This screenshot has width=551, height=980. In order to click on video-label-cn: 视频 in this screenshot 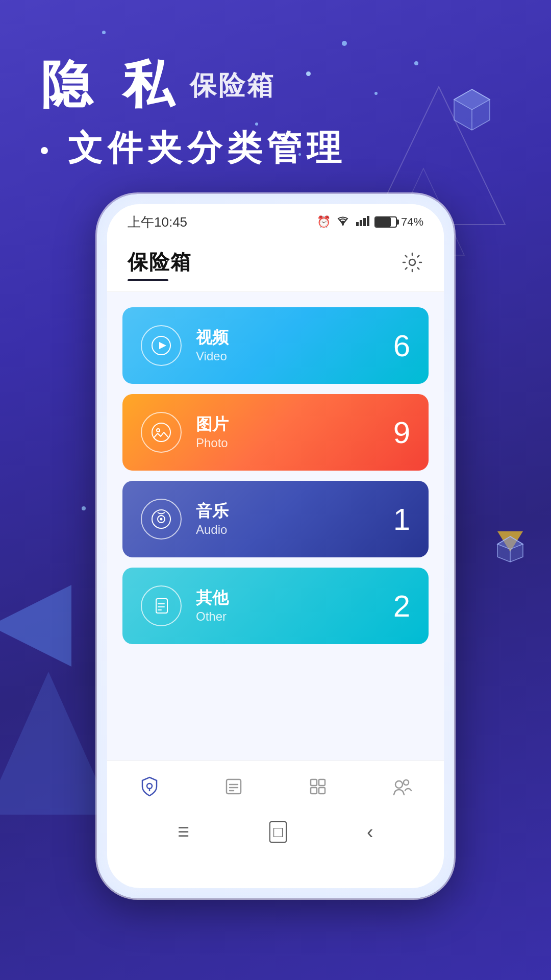, I will do `click(295, 337)`.